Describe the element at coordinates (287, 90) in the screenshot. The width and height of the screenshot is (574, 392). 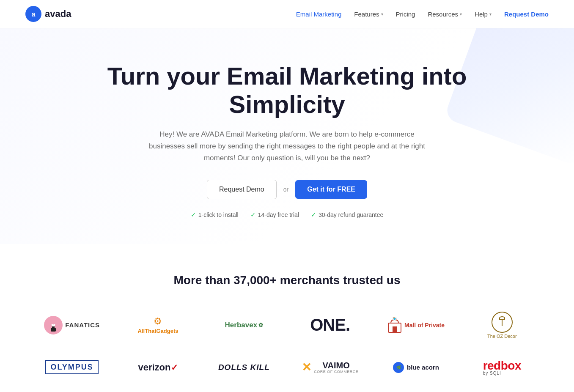
I see `hero-headline: Turn your Email Marketing into Simplicit…` at that location.